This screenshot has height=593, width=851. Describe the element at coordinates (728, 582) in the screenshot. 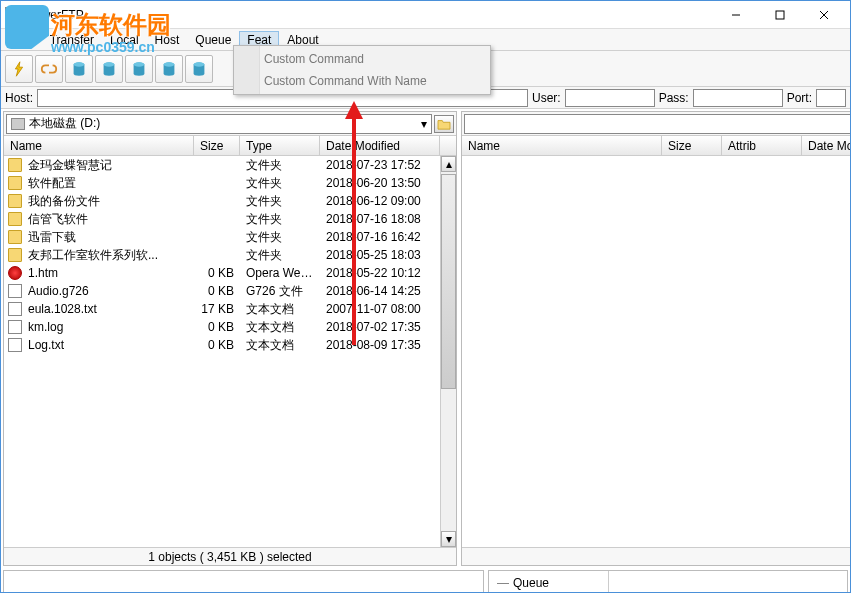

I see `queue-detail-top` at that location.